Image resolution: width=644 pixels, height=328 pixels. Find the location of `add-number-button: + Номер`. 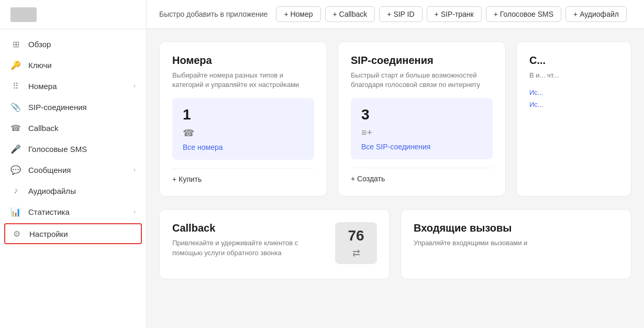

add-number-button: + Номер is located at coordinates (298, 14).